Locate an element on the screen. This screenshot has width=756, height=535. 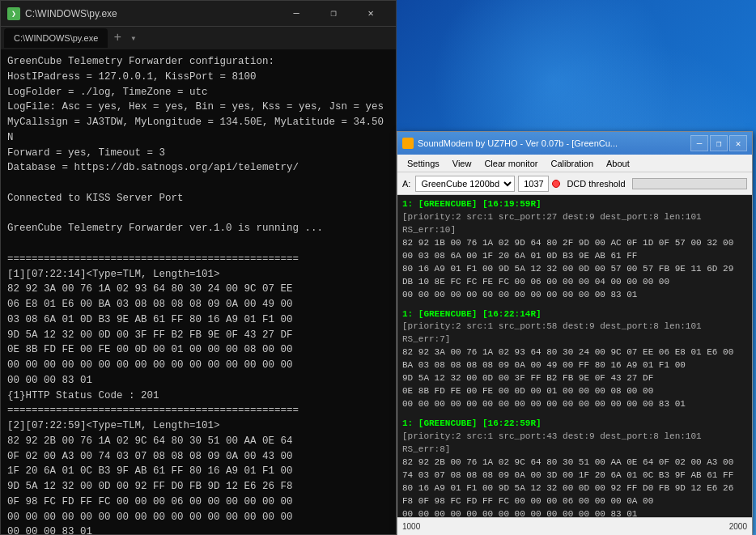
dcd-bar is located at coordinates (690, 184).